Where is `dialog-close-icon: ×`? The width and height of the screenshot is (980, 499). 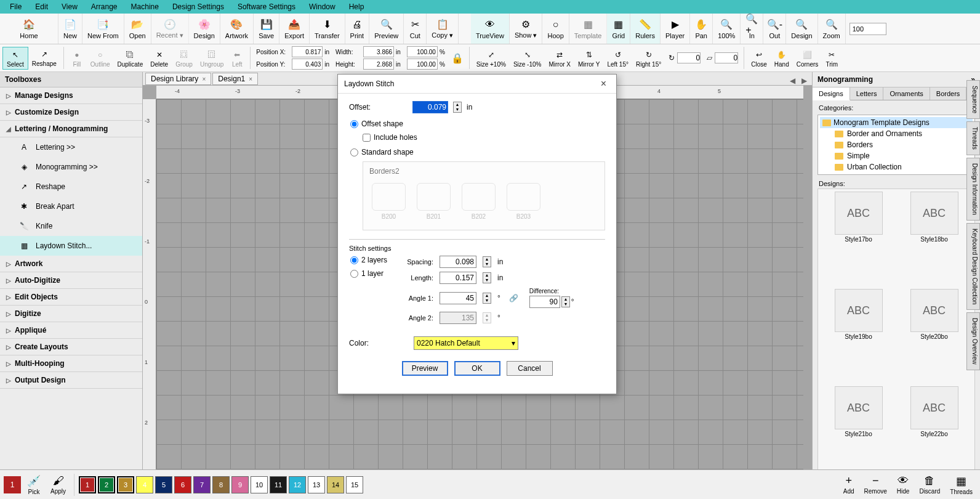
dialog-close-icon: × is located at coordinates (603, 84).